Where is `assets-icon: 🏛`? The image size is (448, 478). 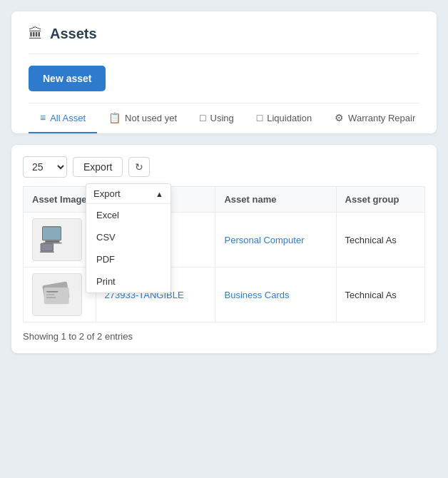
assets-icon: 🏛 is located at coordinates (36, 34).